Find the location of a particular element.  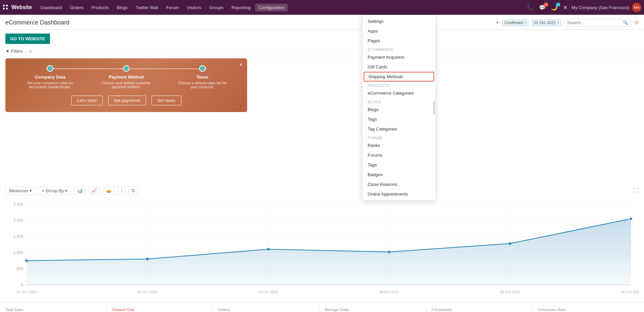

stat-orders: Orders 9 is located at coordinates (266, 309).